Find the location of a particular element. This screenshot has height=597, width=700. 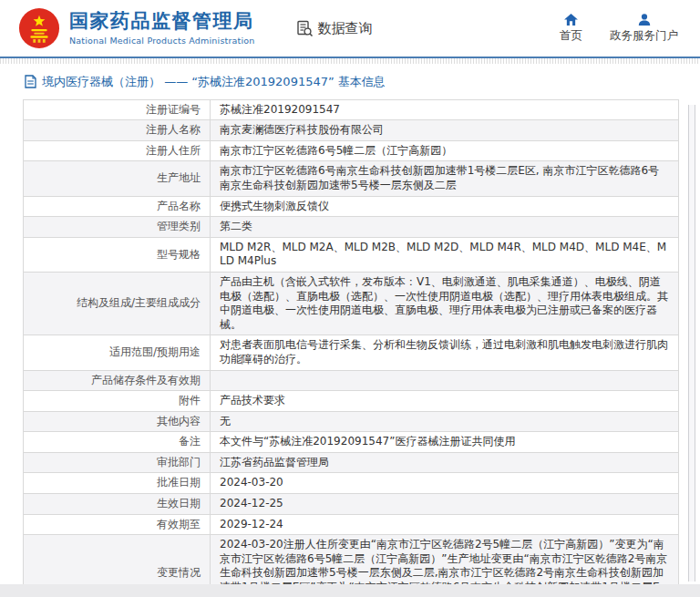

data-query-label: 数据查询 is located at coordinates (345, 29).